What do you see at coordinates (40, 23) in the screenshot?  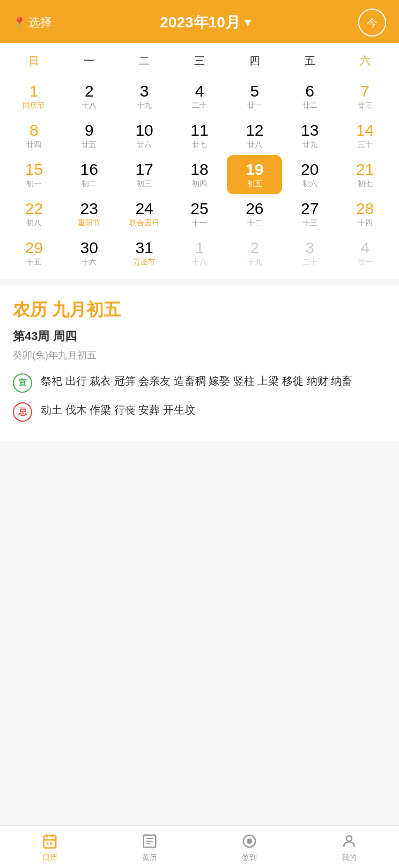 I see `location-label: 选择` at bounding box center [40, 23].